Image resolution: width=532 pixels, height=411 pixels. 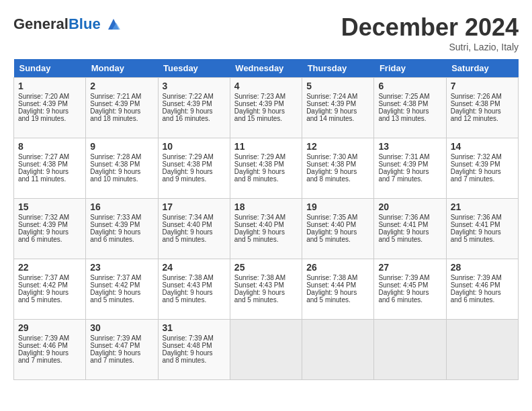 What do you see at coordinates (410, 108) in the screenshot?
I see `day-6: 6 Sunrise: 7:25 AMSunset: 4:38 PMDayligh…` at bounding box center [410, 108].